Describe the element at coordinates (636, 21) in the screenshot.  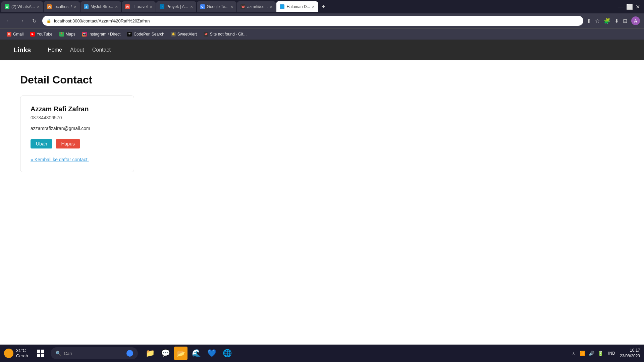
I see `profile-avatar: A` at that location.